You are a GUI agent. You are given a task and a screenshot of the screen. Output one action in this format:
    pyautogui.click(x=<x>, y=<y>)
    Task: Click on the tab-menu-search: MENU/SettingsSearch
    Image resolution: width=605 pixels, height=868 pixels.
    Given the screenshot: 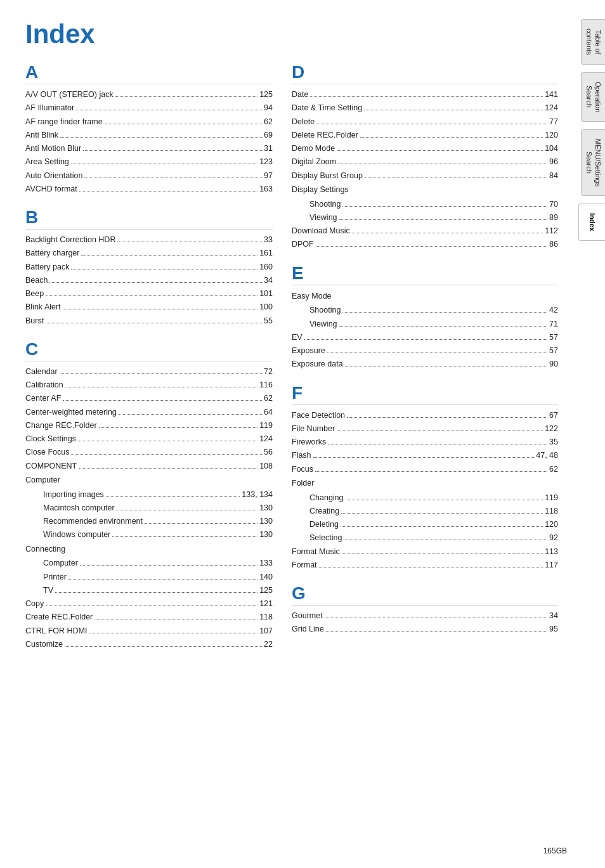 What is the action you would take?
    pyautogui.click(x=593, y=162)
    